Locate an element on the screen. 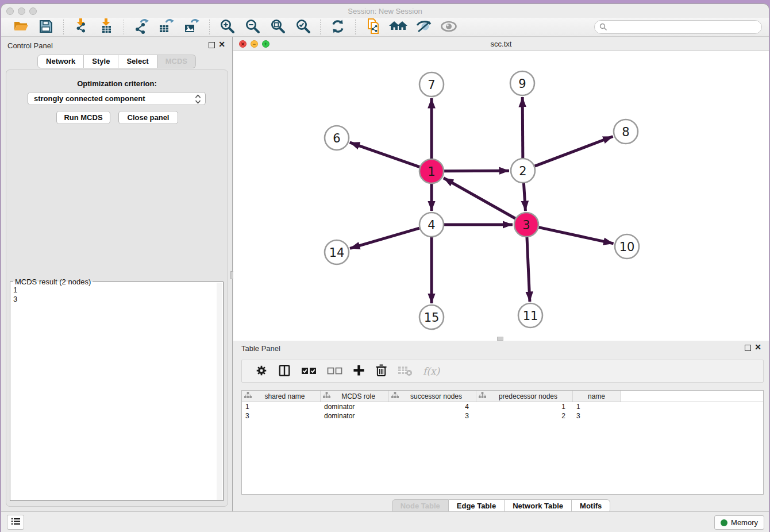  save-session-button is located at coordinates (46, 27).